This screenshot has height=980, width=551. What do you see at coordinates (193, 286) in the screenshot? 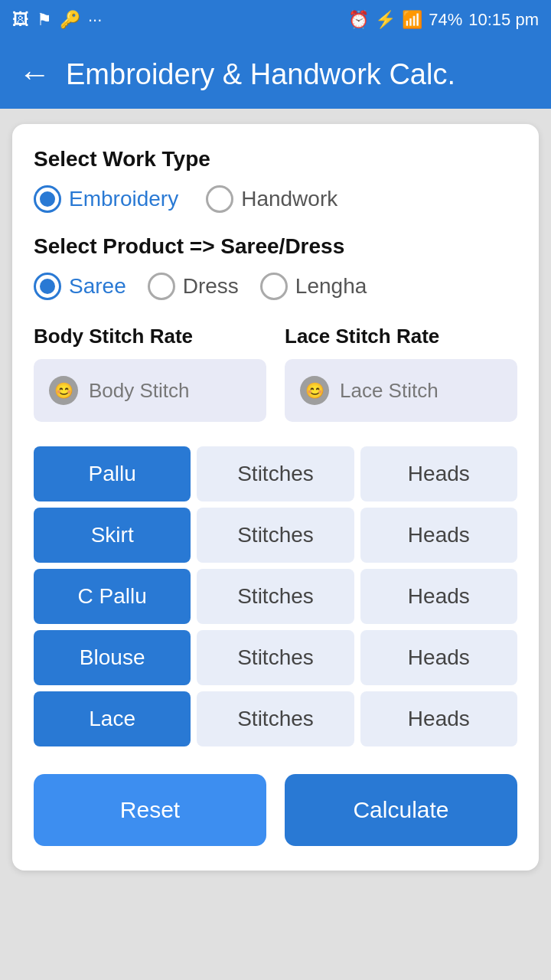
I see `radio-dress: Dress` at bounding box center [193, 286].